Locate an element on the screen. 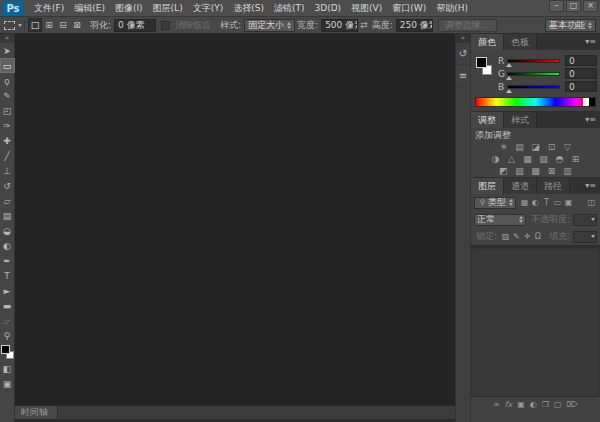 This screenshot has width=600, height=422. lock-all-icon: Ω is located at coordinates (538, 236).